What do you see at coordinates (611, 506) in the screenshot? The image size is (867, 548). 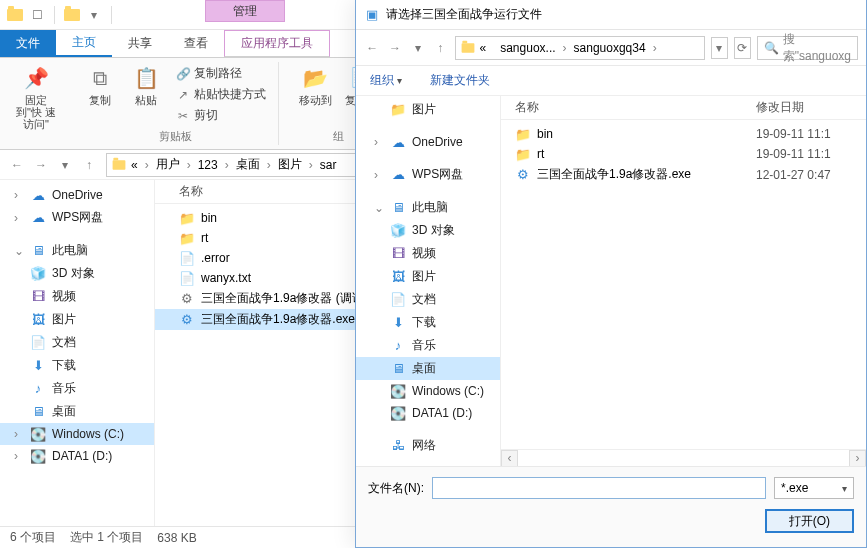 I see `dialog-bottom: 文件名(N): *.exe 打开(O)` at bounding box center [611, 506].